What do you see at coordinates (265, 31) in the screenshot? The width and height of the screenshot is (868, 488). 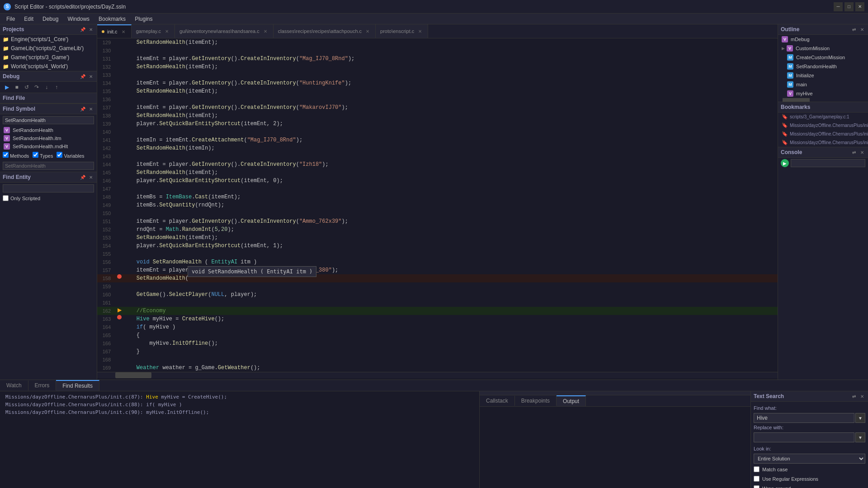 I see `tab-handsarea-c-close: ✕` at bounding box center [265, 31].